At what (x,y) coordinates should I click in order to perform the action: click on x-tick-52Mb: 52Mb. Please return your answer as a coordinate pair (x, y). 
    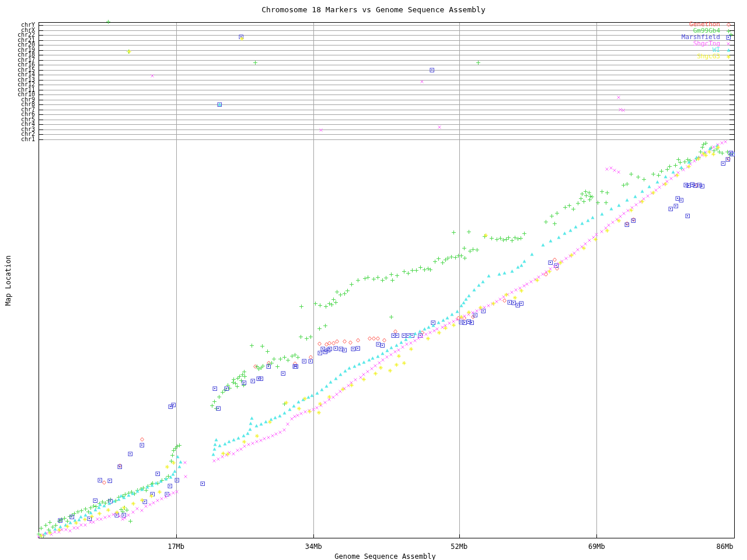
    Looking at the image, I should click on (459, 547).